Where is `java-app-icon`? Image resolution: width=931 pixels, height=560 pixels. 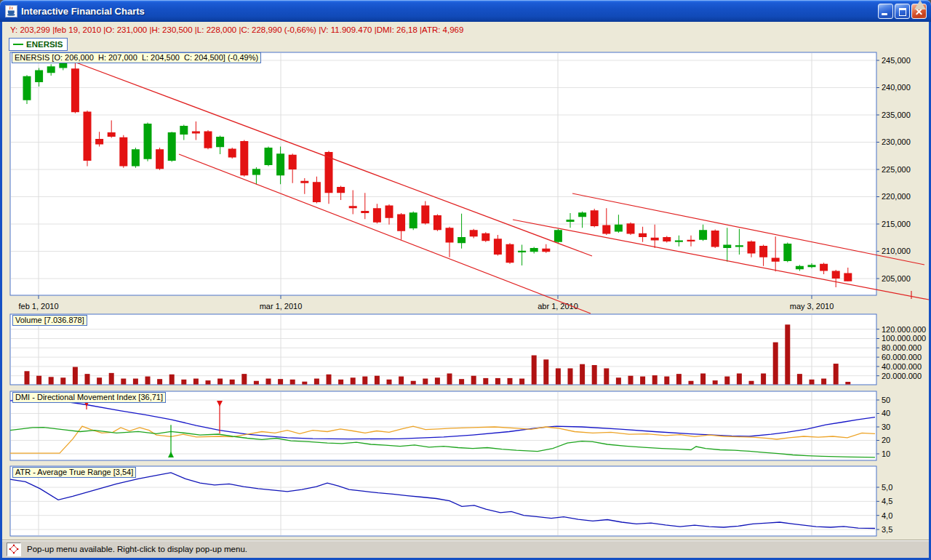
java-app-icon is located at coordinates (12, 12).